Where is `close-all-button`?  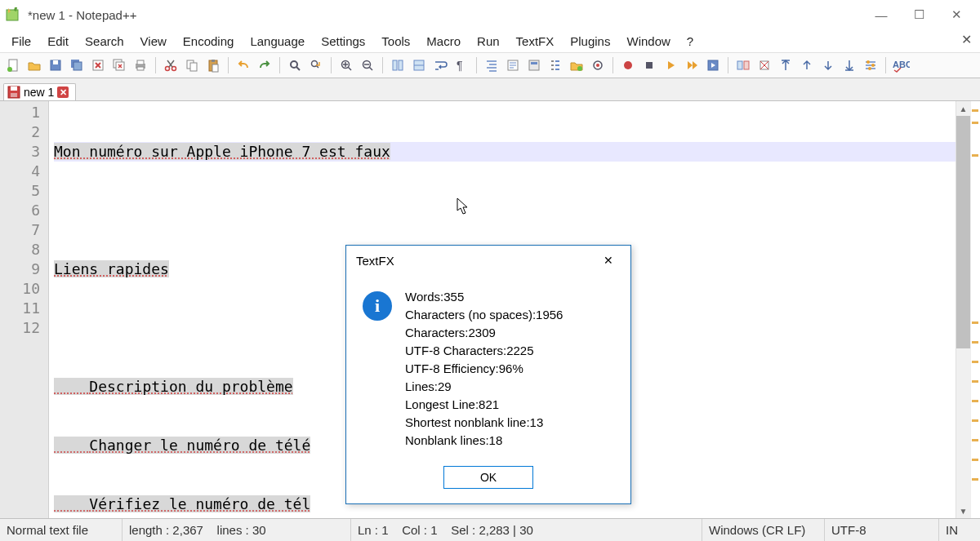 close-all-button is located at coordinates (119, 65).